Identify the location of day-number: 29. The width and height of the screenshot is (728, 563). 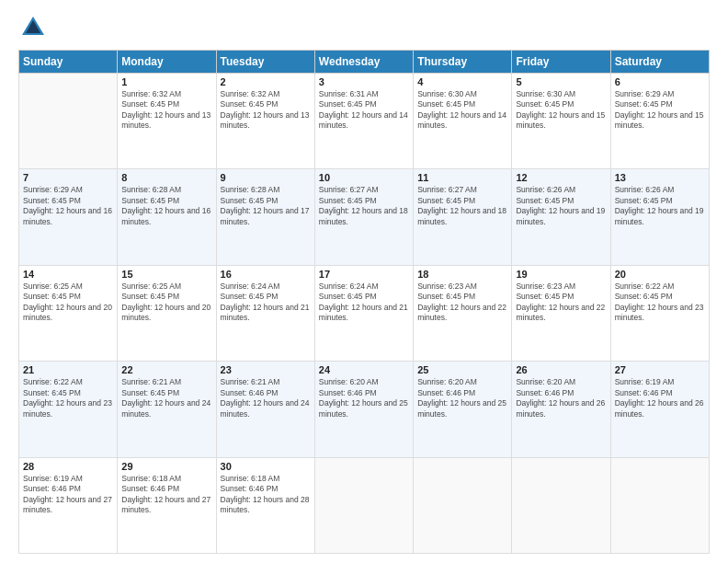
(166, 466).